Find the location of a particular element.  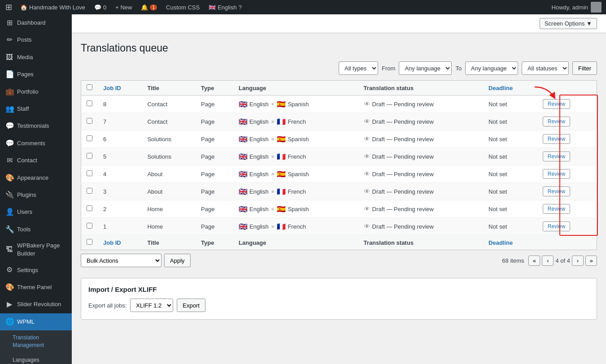

to-flag-icon: 🇪🇸 is located at coordinates (281, 174).